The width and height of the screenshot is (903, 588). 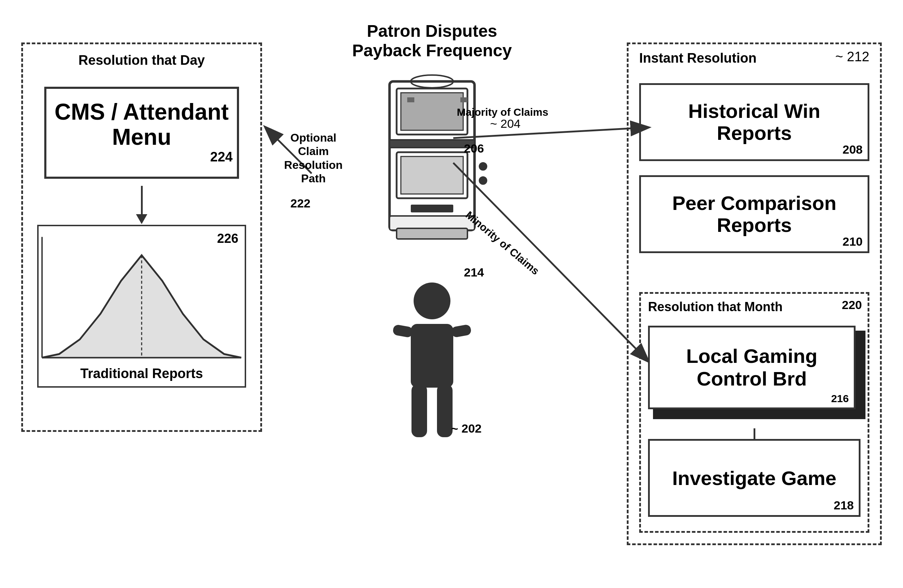 What do you see at coordinates (754, 478) in the screenshot?
I see `investigate-box: Investigate Game 218` at bounding box center [754, 478].